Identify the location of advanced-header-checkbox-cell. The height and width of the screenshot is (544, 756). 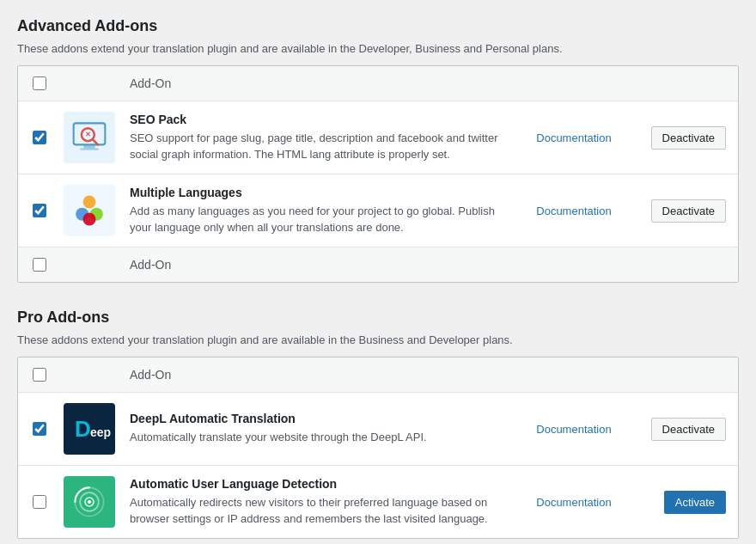
(40, 83).